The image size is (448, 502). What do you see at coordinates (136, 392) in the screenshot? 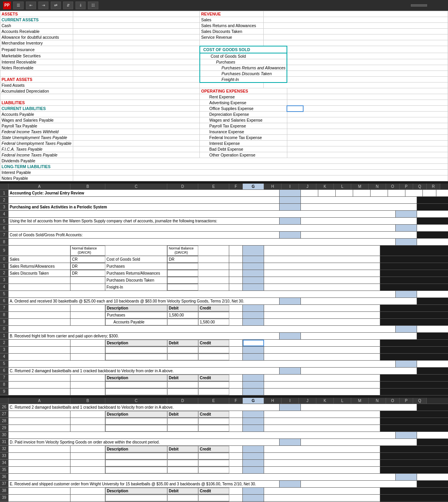
I see `c29-input` at bounding box center [136, 392].